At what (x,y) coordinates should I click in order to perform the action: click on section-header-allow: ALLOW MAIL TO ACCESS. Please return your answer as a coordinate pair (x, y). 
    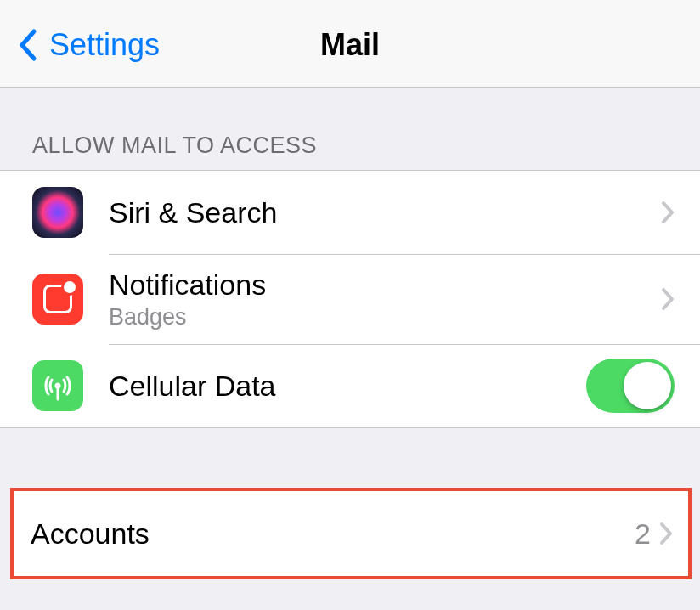
    Looking at the image, I should click on (350, 129).